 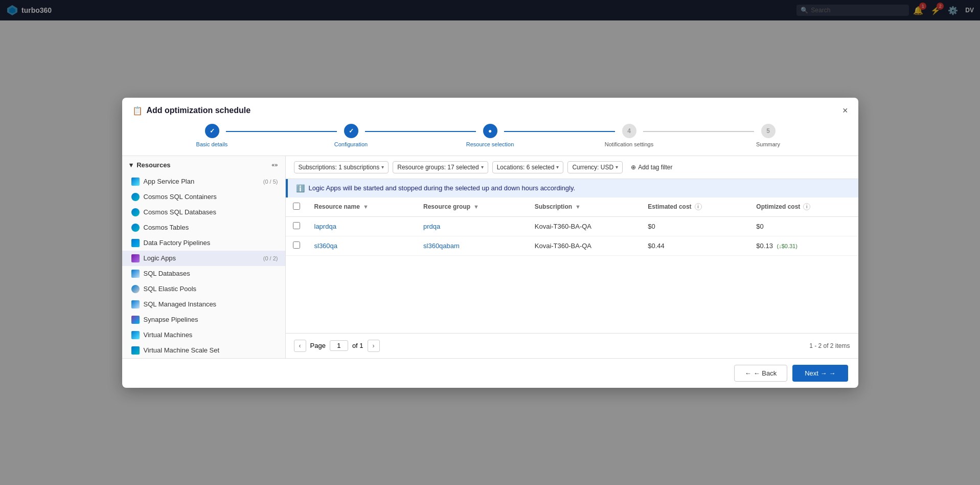 What do you see at coordinates (326, 246) in the screenshot?
I see `resource-name-link-row-2: sl360qa` at bounding box center [326, 246].